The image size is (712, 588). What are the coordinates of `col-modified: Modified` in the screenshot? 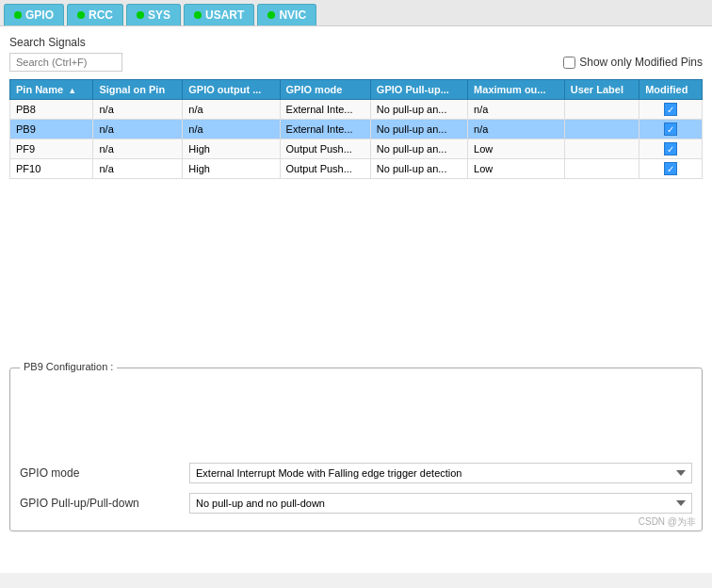 It's located at (671, 90).